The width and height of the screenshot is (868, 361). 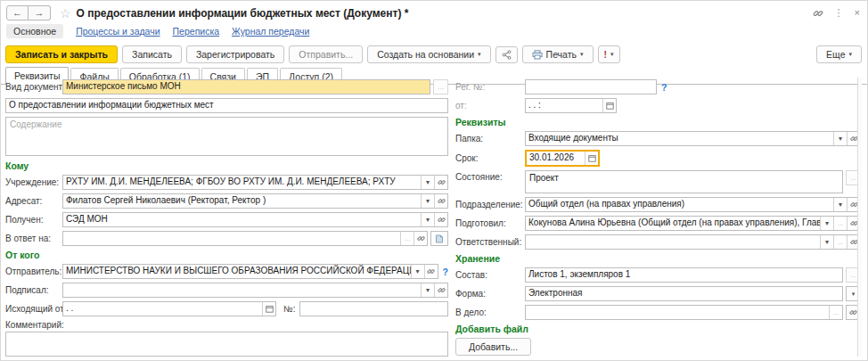 What do you see at coordinates (434, 55) in the screenshot?
I see `toolbar: Записать и закрыть Записать Зарегистриро…` at bounding box center [434, 55].